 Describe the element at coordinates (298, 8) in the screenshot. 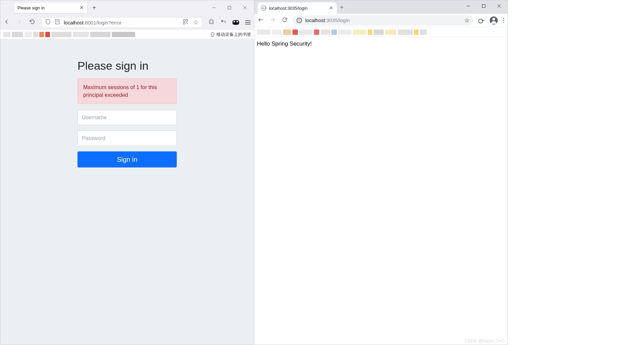

I see `tab-title: localhost:3035/login` at that location.